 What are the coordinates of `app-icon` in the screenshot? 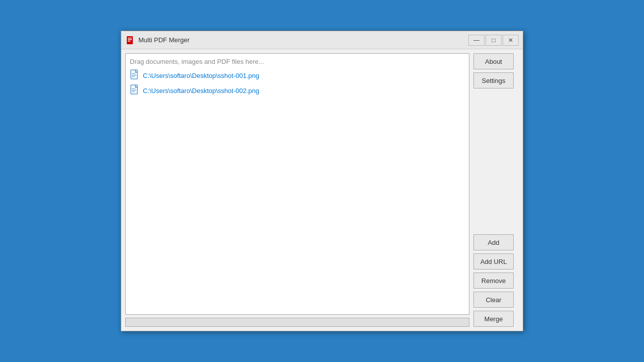 It's located at (130, 40).